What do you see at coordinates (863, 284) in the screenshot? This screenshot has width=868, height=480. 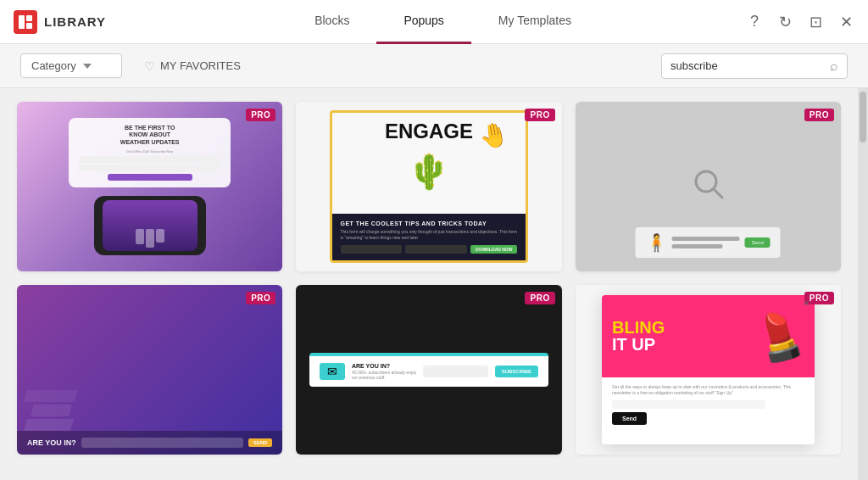 I see `scrollbar` at bounding box center [863, 284].